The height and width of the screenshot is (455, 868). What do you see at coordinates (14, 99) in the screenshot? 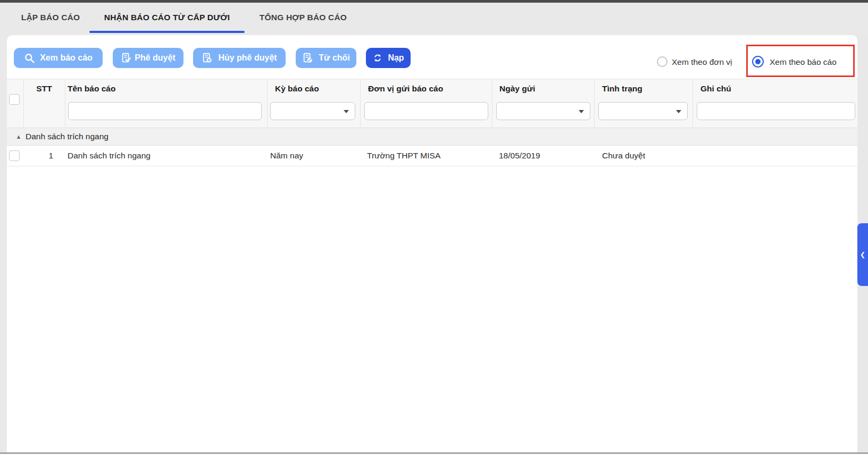
I see `select-all-checkbox` at bounding box center [14, 99].